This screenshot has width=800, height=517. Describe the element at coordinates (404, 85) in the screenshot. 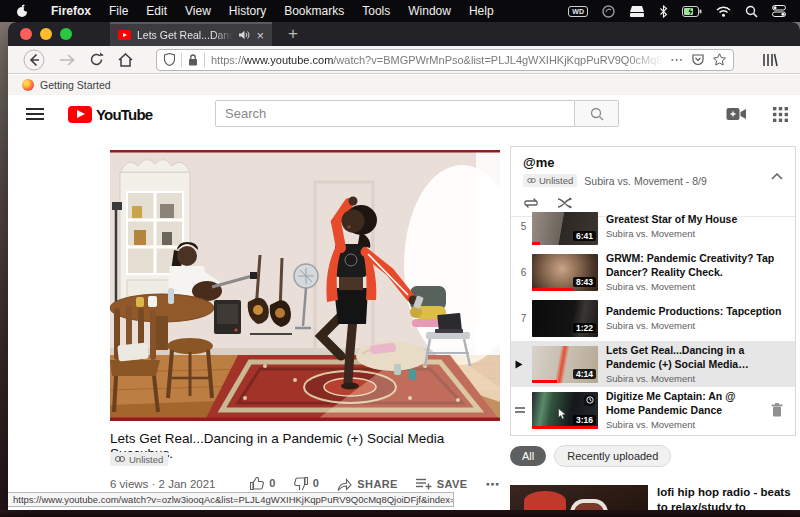

I see `bookmarks-toolbar: Getting Started` at that location.